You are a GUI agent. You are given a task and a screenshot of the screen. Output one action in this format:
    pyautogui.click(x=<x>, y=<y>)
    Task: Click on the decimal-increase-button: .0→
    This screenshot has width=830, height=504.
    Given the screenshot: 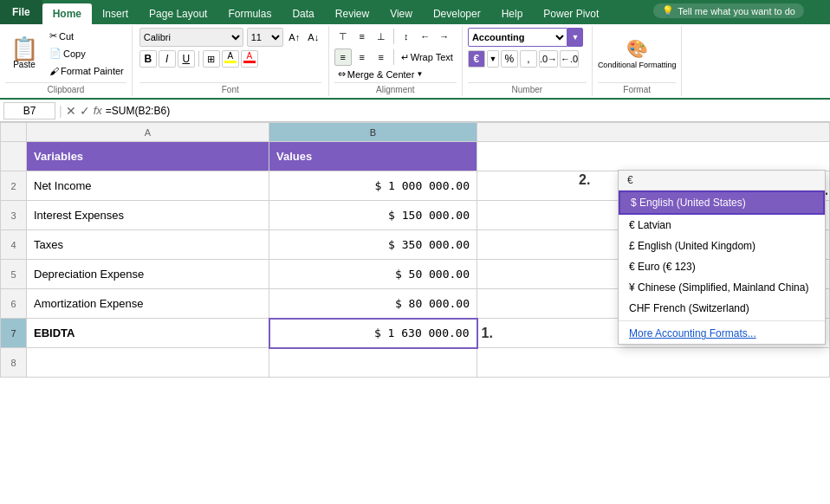 What is the action you would take?
    pyautogui.click(x=548, y=59)
    